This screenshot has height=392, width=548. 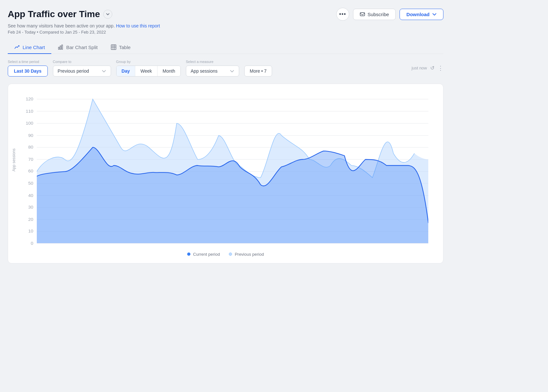 What do you see at coordinates (31, 135) in the screenshot?
I see `svg-text: 90` at bounding box center [31, 135].